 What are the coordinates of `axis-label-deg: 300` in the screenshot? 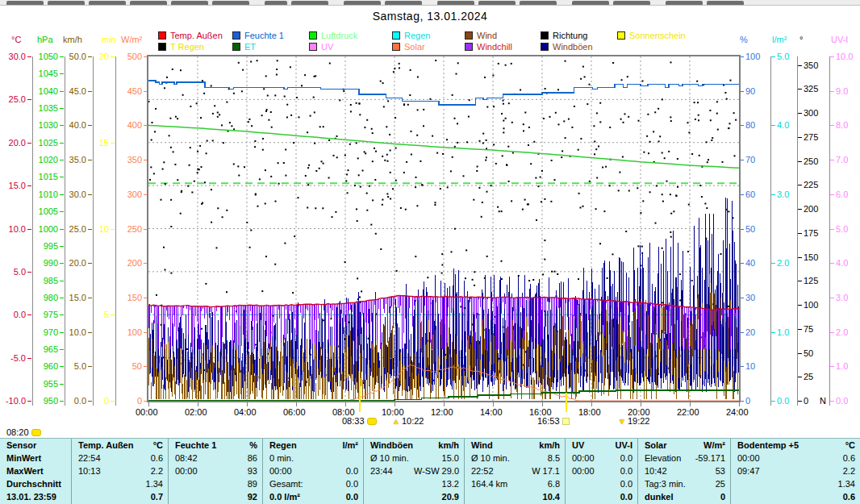 It's located at (811, 113).